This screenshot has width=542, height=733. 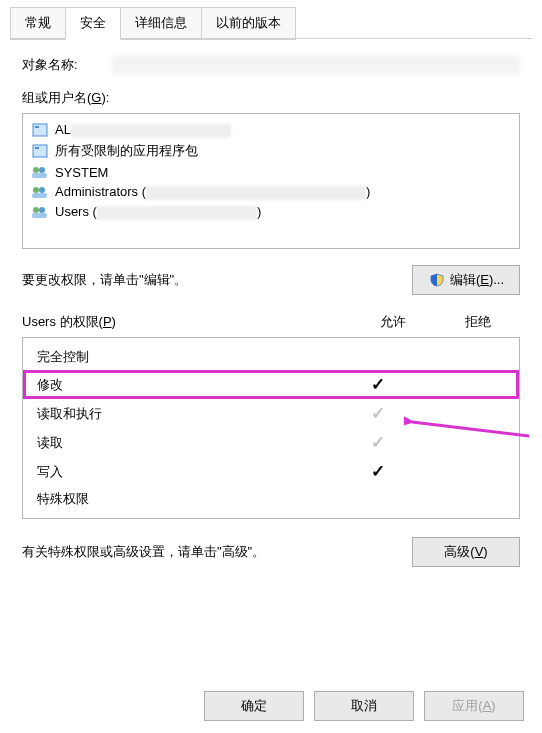 I want to click on list-item: SYSTEM, so click(x=271, y=172).